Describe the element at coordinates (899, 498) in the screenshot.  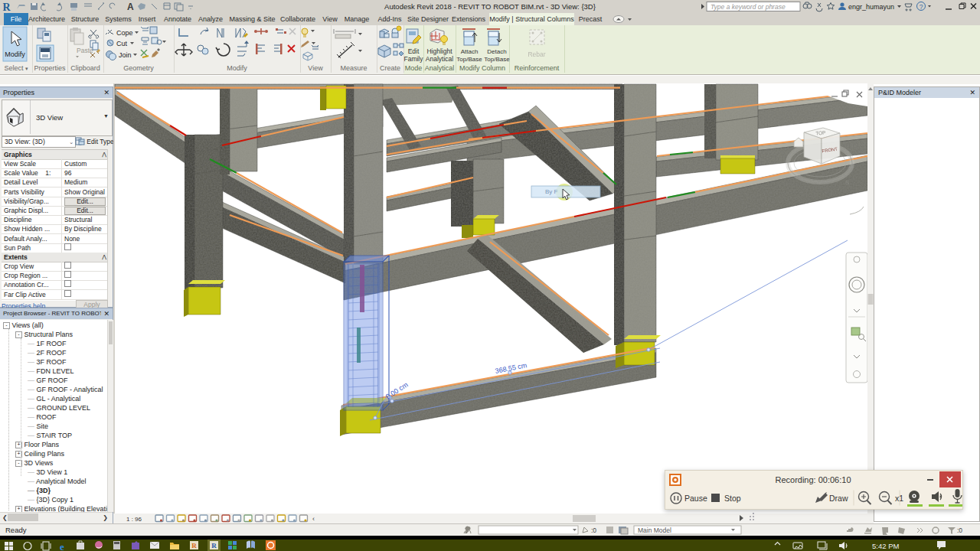
I see `svg-text: x1` at that location.